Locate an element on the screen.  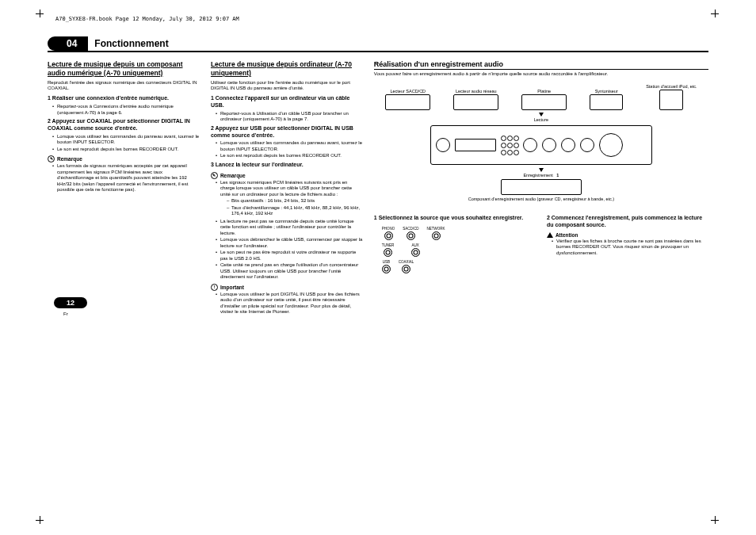
column-2: Lecture de musique depuis ordinateur (A-… is located at coordinates (287, 189).